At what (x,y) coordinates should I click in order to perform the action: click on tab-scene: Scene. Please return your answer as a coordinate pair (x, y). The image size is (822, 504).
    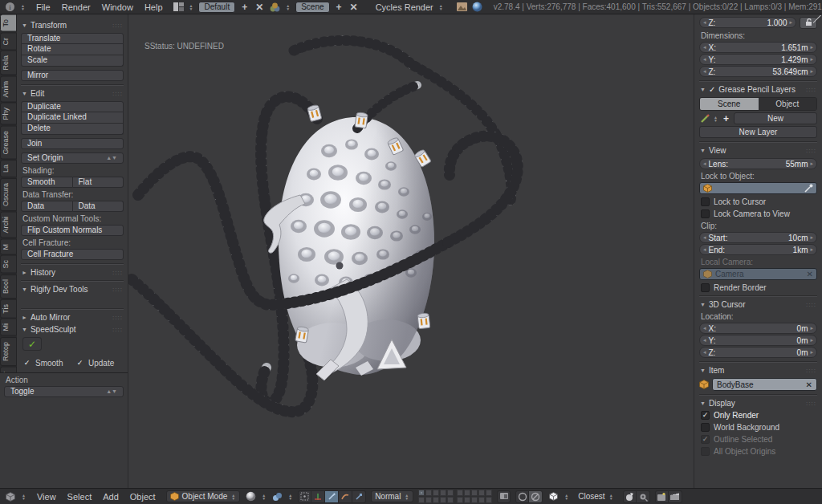
    Looking at the image, I should click on (729, 104).